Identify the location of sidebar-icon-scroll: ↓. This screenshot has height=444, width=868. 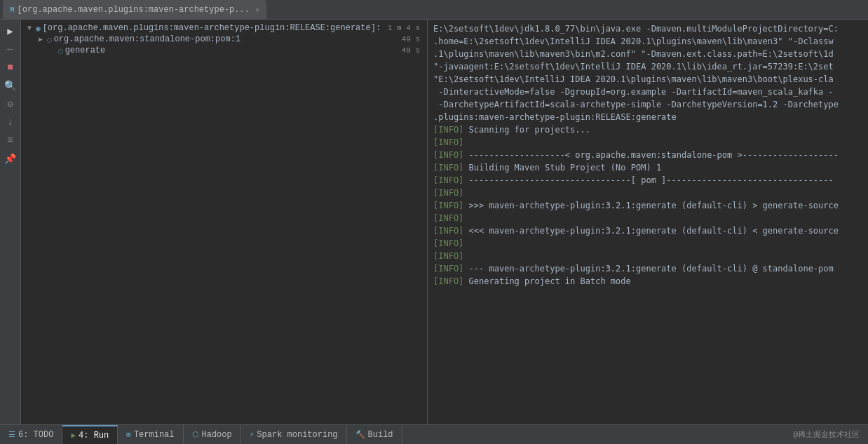
(11, 122).